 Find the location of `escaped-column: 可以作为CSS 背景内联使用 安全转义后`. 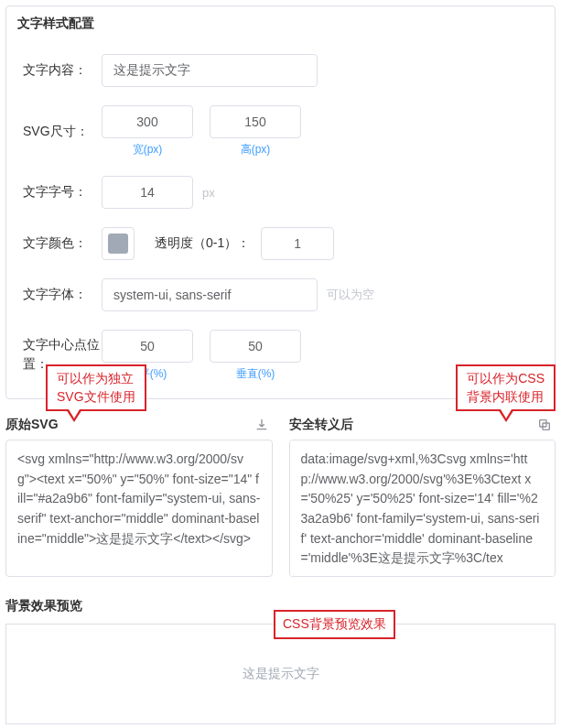

escaped-column: 可以作为CSS 背景内联使用 安全转义后 is located at coordinates (423, 494).